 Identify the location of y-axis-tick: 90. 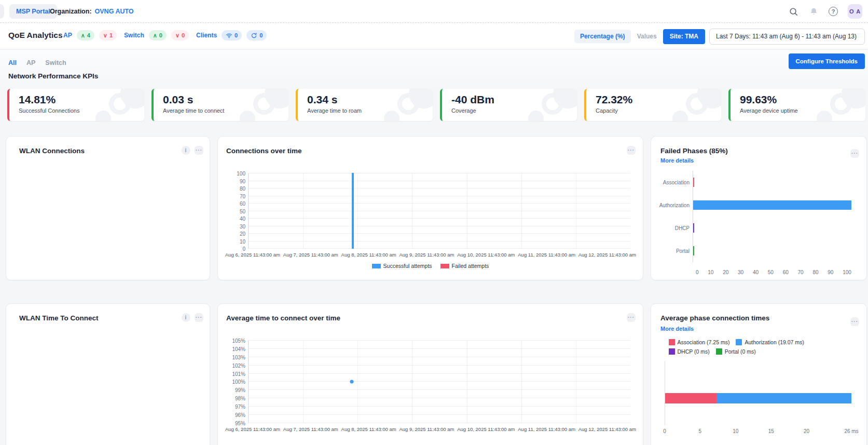
(236, 182).